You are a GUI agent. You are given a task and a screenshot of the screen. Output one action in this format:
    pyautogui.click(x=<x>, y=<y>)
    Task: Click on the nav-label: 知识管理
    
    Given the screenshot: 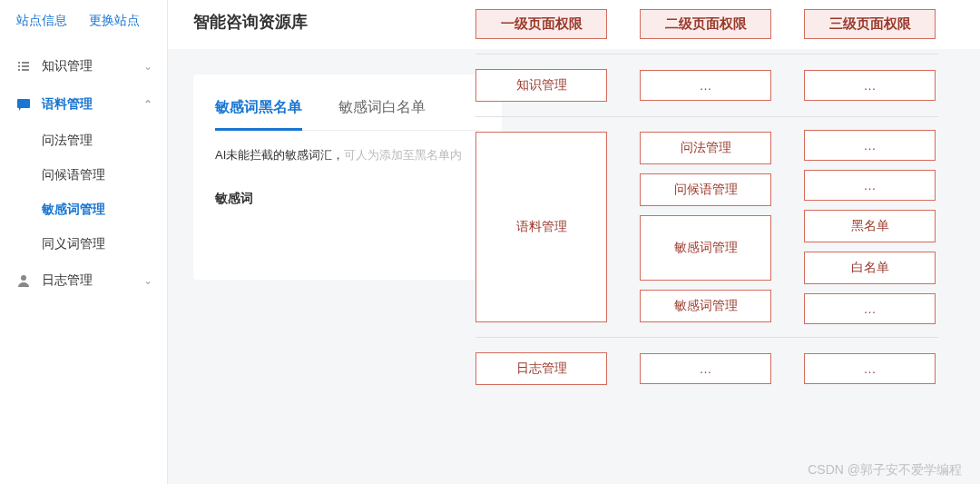 What is the action you would take?
    pyautogui.click(x=67, y=66)
    